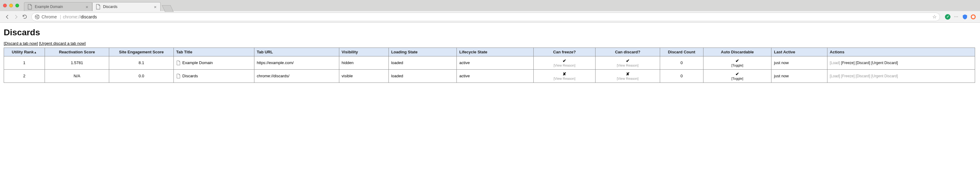  I want to click on browser-tab-example-domain: Example Domain ×, so click(58, 7).